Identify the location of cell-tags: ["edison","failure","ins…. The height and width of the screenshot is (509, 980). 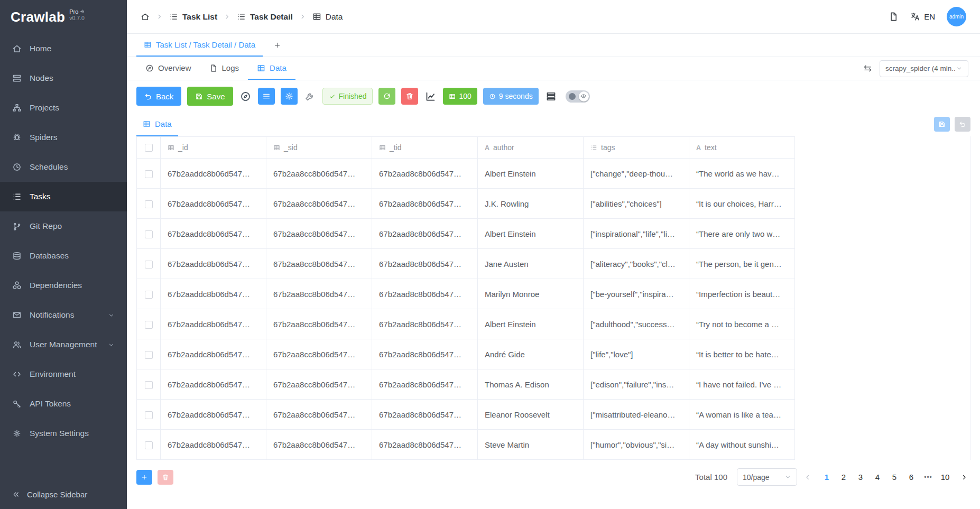
(636, 385).